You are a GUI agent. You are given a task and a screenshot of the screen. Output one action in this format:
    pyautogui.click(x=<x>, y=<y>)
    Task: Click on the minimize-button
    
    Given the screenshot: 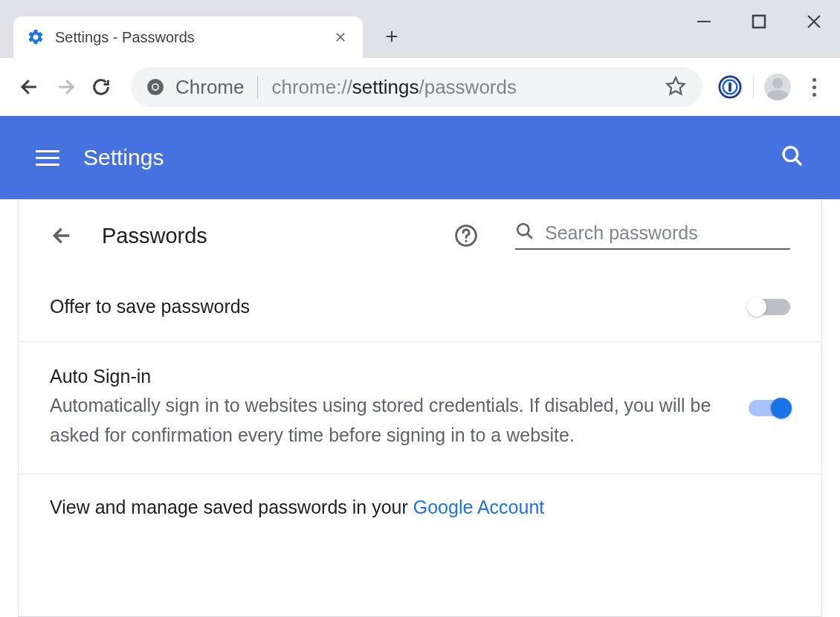 What is the action you would take?
    pyautogui.click(x=704, y=22)
    